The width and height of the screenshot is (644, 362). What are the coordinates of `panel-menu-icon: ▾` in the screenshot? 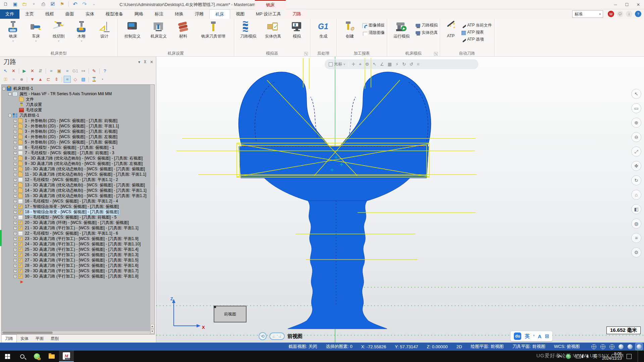 It's located at (139, 62).